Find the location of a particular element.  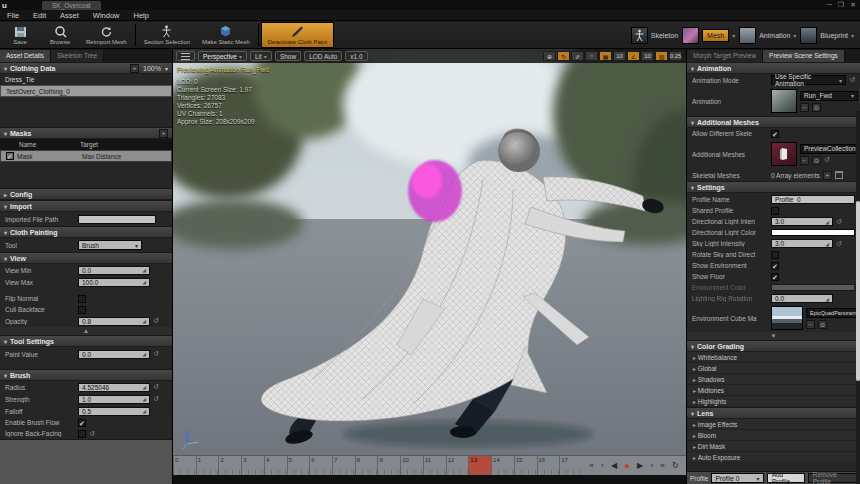

save-button: Save is located at coordinates (20, 35).